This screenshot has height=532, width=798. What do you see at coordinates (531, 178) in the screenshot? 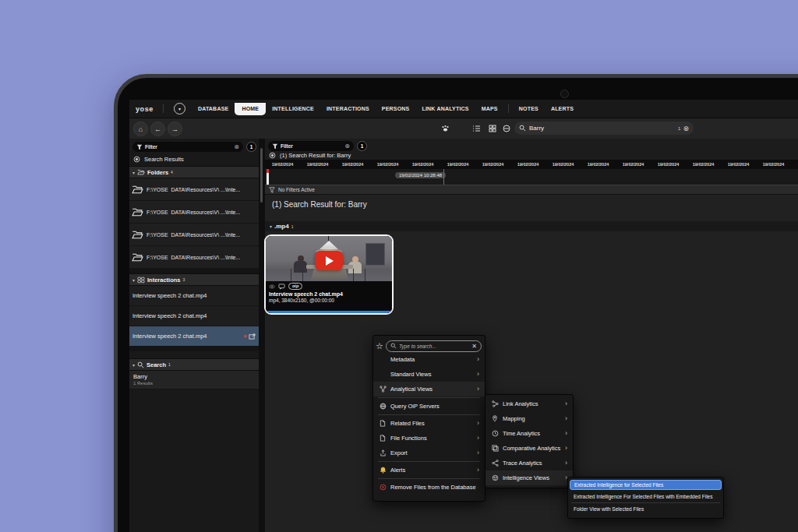
I see `timeline: 19/02/2024 10:28:48` at bounding box center [531, 178].